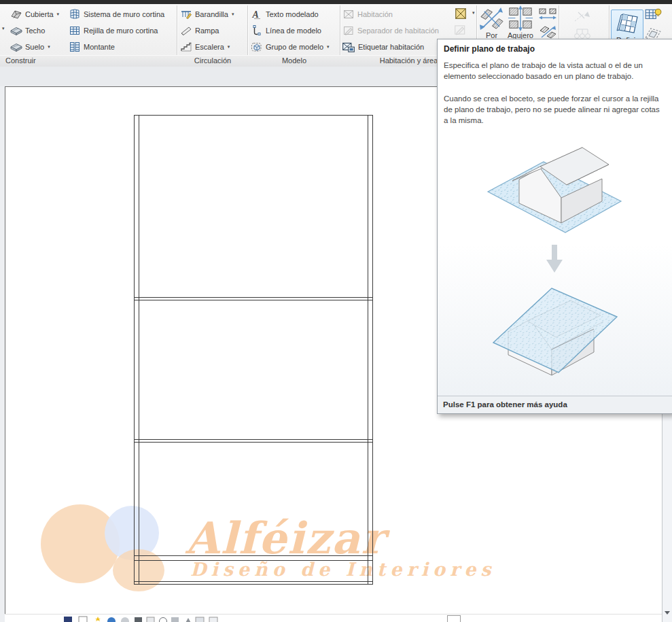 This screenshot has width=672, height=622. What do you see at coordinates (548, 15) in the screenshot?
I see `wall-opening-icon` at bounding box center [548, 15].